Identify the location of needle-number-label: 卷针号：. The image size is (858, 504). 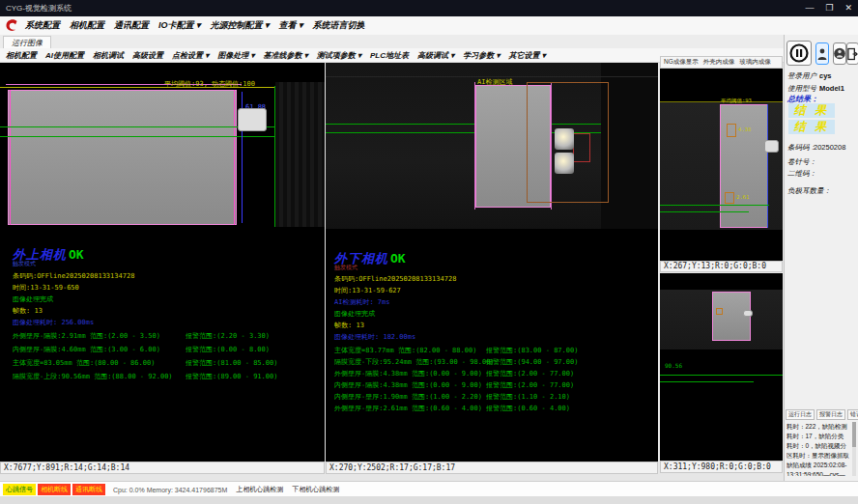
(802, 162).